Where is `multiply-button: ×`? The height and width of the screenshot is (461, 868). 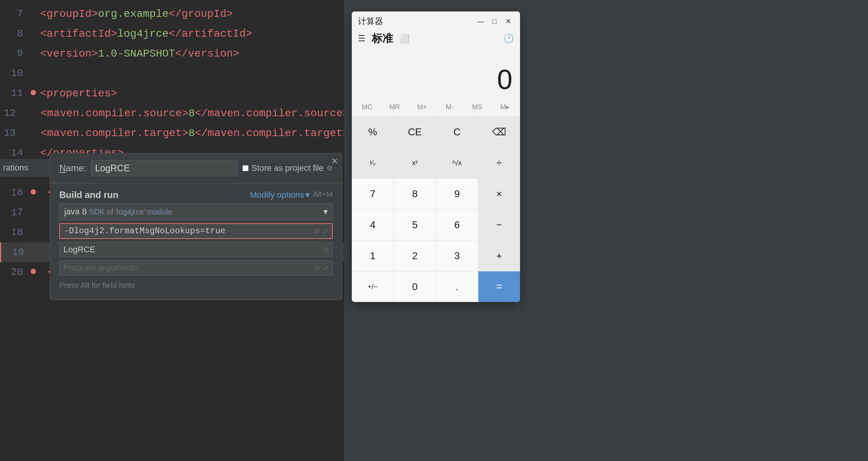
multiply-button: × is located at coordinates (499, 194).